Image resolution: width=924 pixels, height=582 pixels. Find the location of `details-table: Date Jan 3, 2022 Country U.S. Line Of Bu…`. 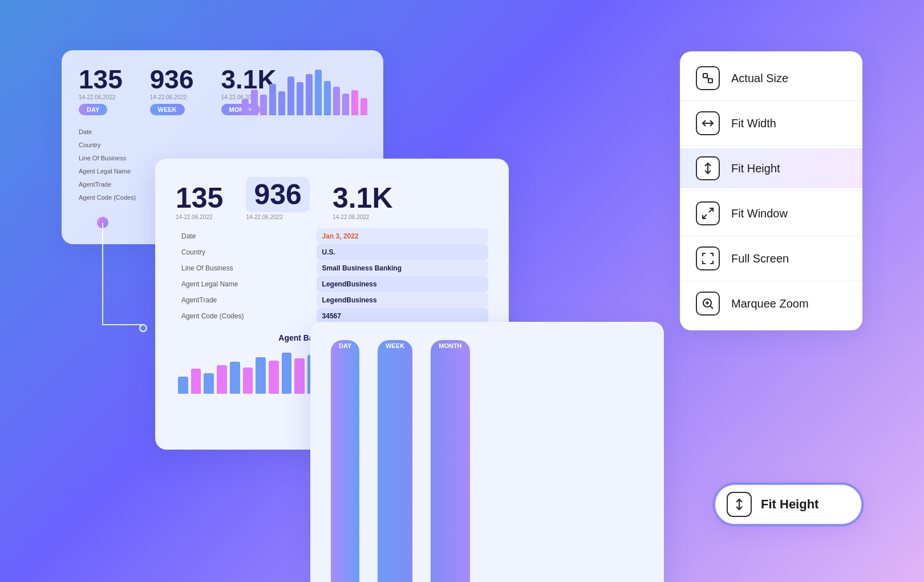

details-table: Date Jan 3, 2022 Country U.S. Line Of Bu… is located at coordinates (332, 276).